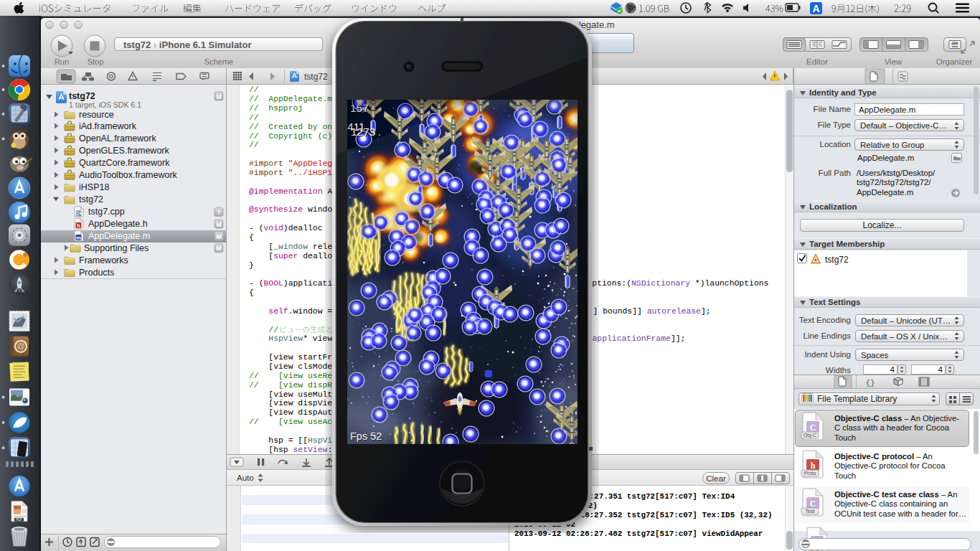  Describe the element at coordinates (119, 236) in the screenshot. I see `svg-text: AppDelegate.m` at that location.